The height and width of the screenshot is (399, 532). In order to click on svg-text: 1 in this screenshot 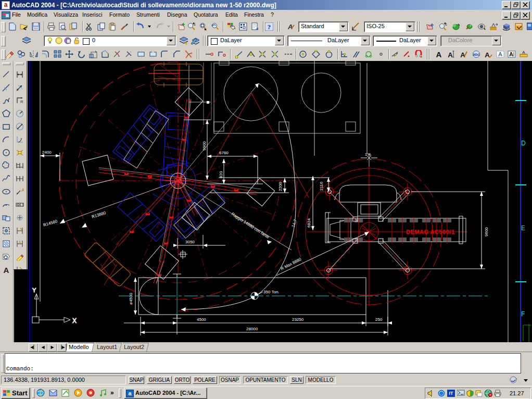, I will do `click(23, 205)`.